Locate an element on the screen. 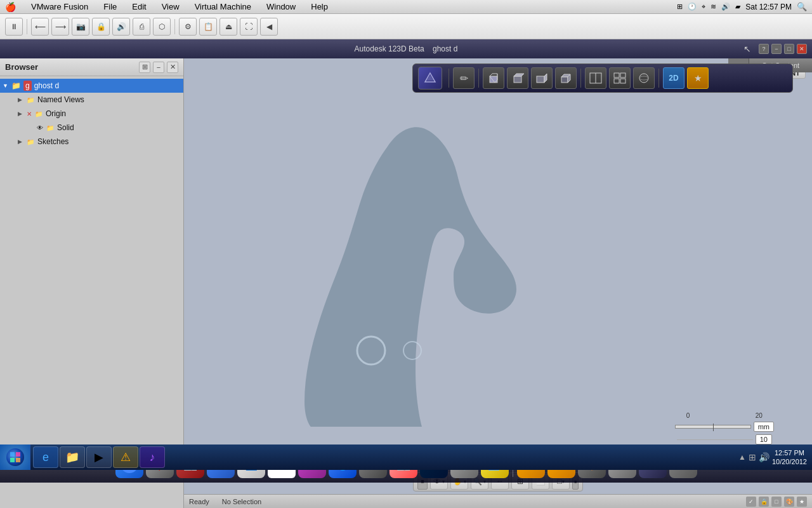  split-view-tool is located at coordinates (596, 78).